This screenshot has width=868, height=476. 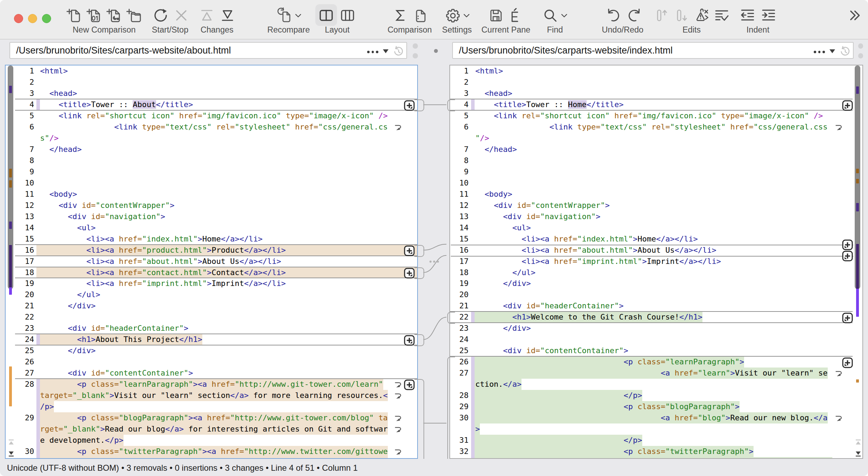 I want to click on toolbar-button-dismiss-warnings, so click(x=702, y=15).